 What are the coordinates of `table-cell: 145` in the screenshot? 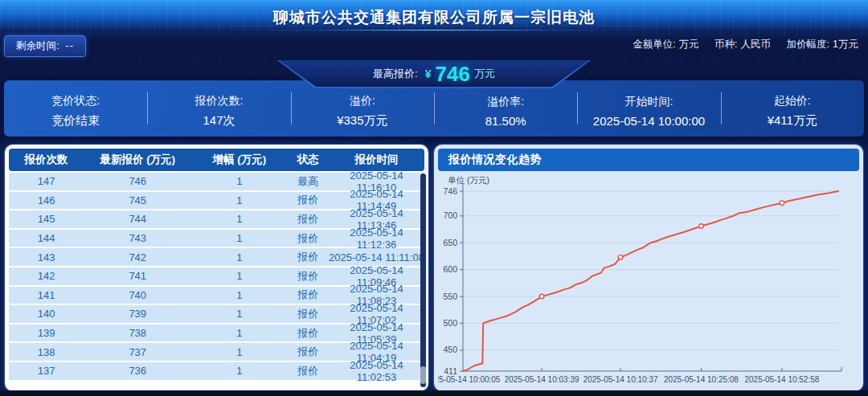 It's located at (47, 218).